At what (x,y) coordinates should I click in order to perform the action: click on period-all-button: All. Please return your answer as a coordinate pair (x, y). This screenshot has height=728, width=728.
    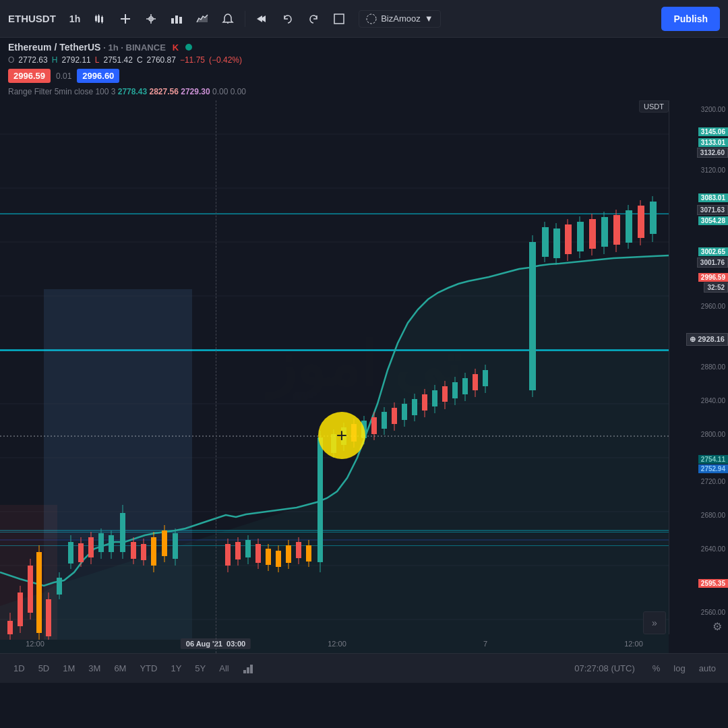
    Looking at the image, I should click on (224, 669).